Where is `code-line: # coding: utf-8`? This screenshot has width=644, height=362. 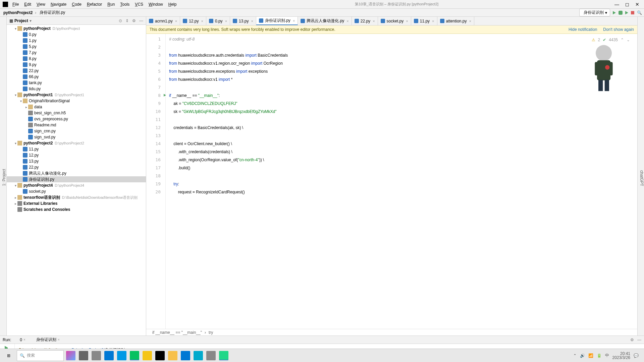 code-line: # coding: utf-8 is located at coordinates (403, 39).